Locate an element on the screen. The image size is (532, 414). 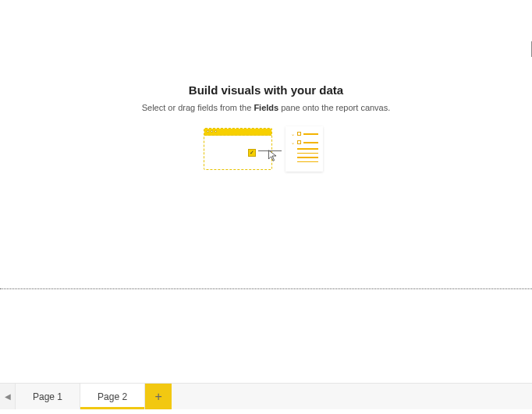
empty-desc-bold: Fields is located at coordinates (266, 108).